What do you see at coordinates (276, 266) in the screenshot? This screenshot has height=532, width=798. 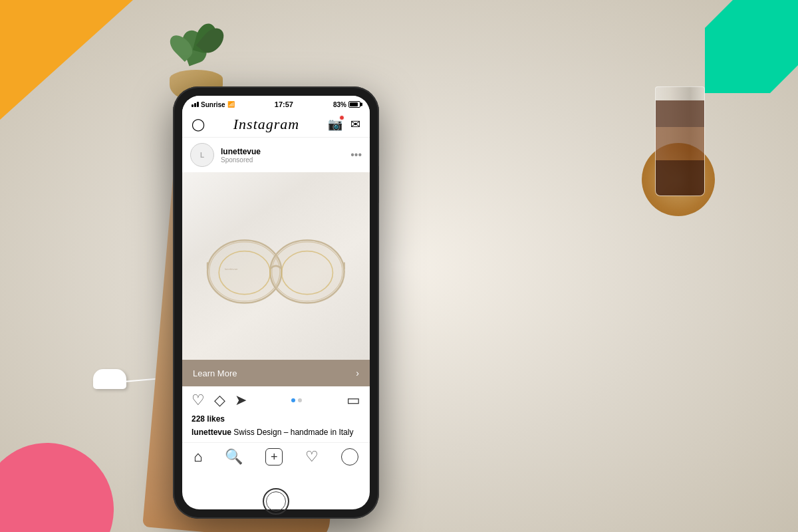 I see `glasses-svg: lunettevue` at bounding box center [276, 266].